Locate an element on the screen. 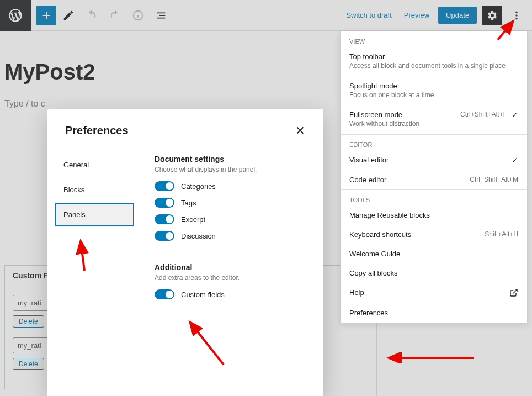  toggle-categories is located at coordinates (164, 186).